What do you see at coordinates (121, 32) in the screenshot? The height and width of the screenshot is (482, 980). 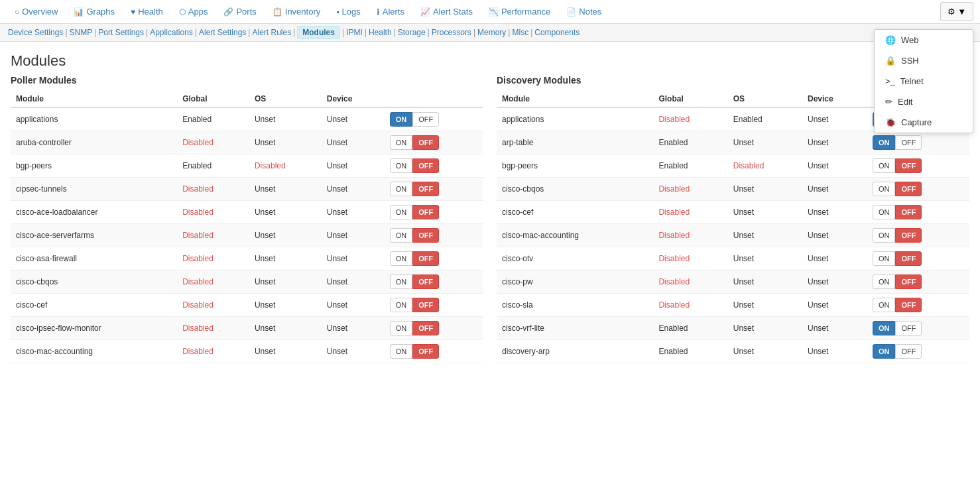 I see `secondary-nav-item-port-settings: Port Settings` at bounding box center [121, 32].